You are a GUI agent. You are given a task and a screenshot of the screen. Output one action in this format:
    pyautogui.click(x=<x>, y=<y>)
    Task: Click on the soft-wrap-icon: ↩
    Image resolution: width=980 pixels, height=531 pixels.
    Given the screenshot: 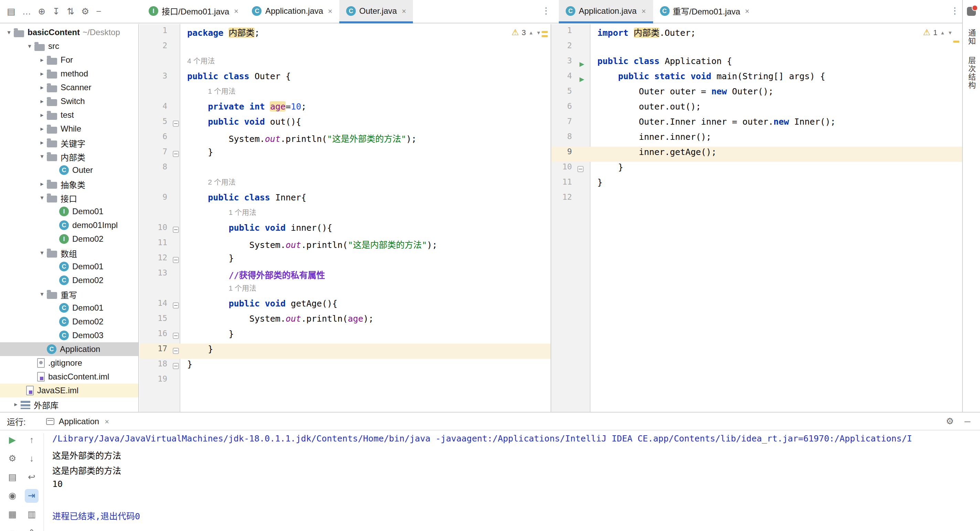 What is the action you would take?
    pyautogui.click(x=32, y=477)
    